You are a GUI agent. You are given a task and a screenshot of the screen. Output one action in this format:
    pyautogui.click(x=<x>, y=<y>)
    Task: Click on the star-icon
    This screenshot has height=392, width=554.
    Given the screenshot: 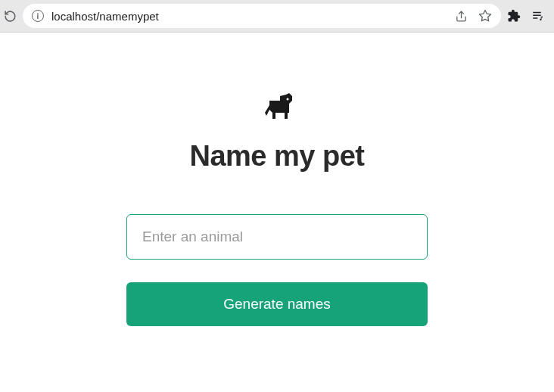 What is the action you would take?
    pyautogui.click(x=485, y=16)
    